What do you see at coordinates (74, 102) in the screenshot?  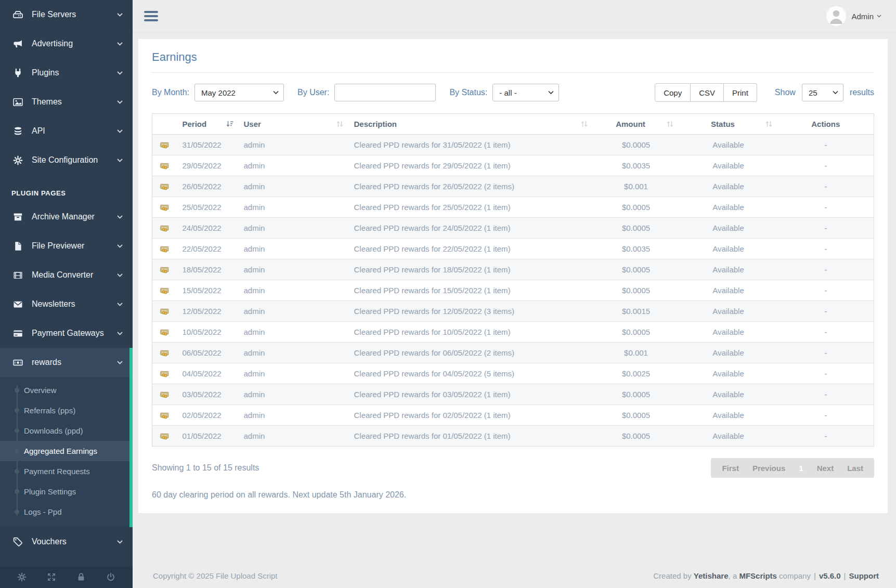 I see `sidebar-item-label: Themes` at bounding box center [74, 102].